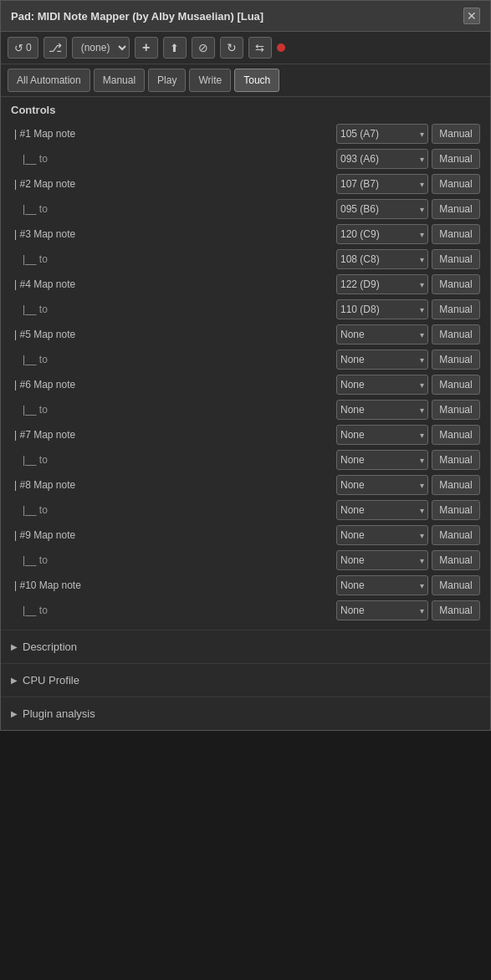 The image size is (491, 980). I want to click on preset-select: (none), so click(100, 48).